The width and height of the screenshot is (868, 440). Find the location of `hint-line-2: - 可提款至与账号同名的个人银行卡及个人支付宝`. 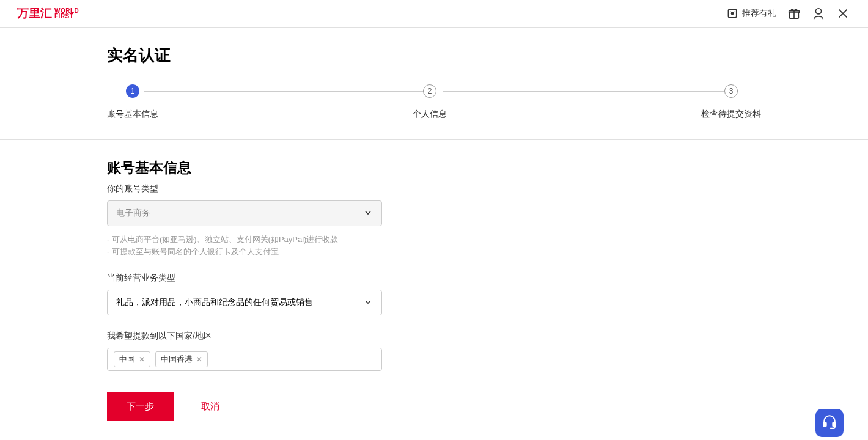

hint-line-2: - 可提款至与账号同名的个人银行卡及个人支付宝 is located at coordinates (298, 252).